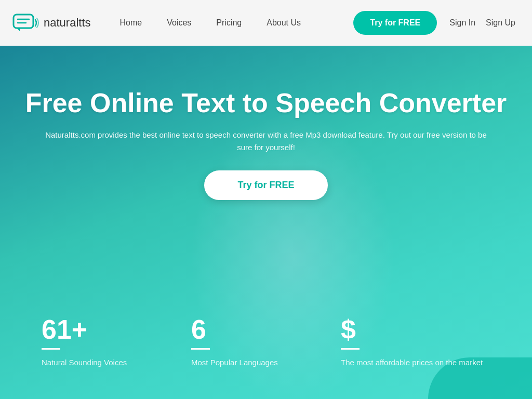  I want to click on logo-text: naturaltts, so click(68, 23).